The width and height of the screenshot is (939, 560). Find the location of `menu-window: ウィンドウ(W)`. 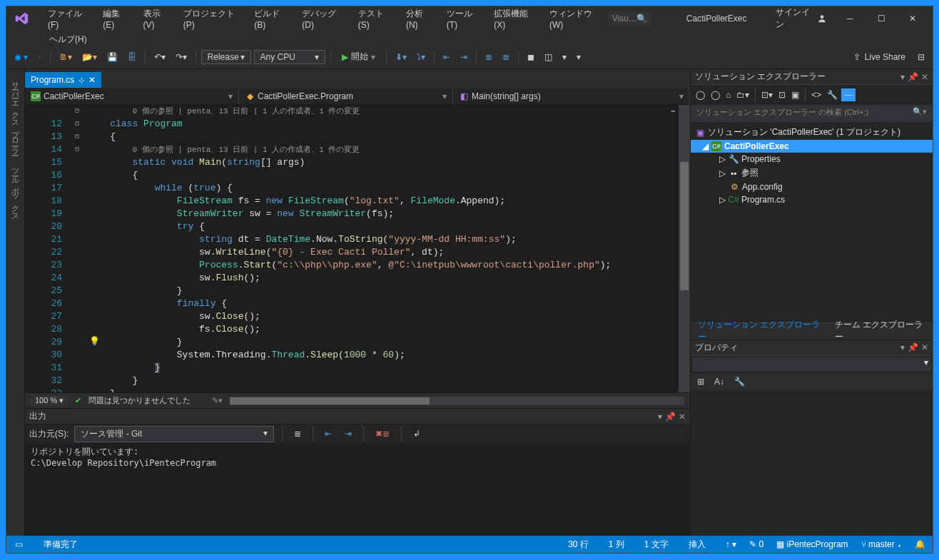

menu-window: ウィンドウ(W) is located at coordinates (575, 19).